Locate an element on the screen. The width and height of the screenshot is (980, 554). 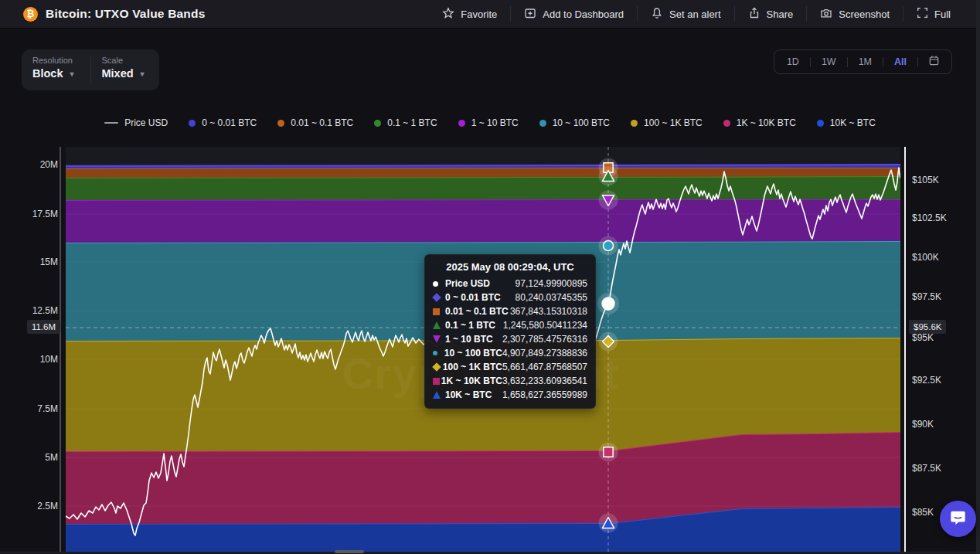
legend-item-band-1: 0.01 ~ 0.1 BTC is located at coordinates (315, 123).